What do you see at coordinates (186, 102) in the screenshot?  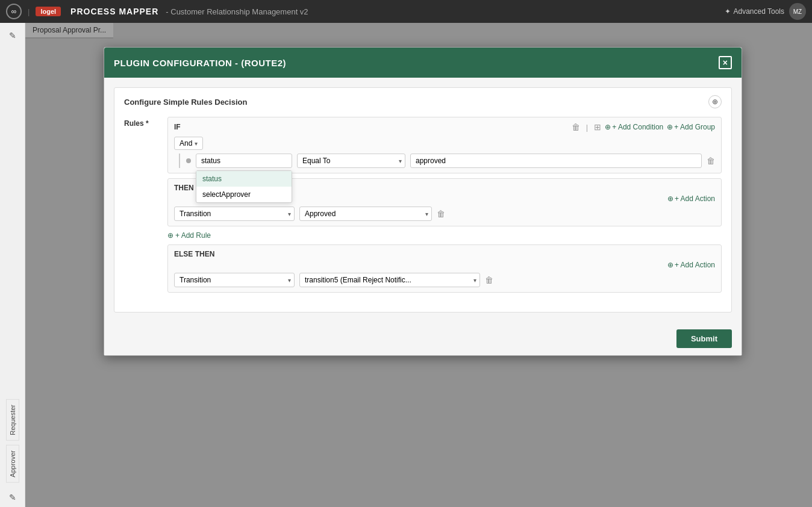 I see `configure-title: Configure Simple Rules Decision` at bounding box center [186, 102].